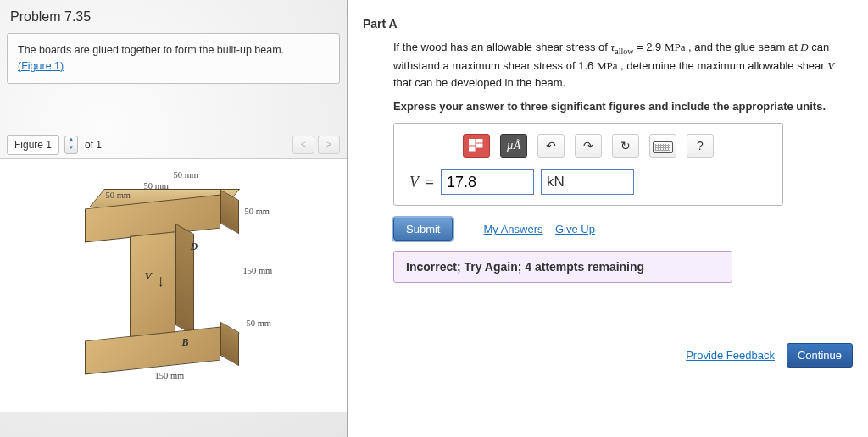  What do you see at coordinates (258, 212) in the screenshot?
I see `dim-d: 50 mm` at bounding box center [258, 212].